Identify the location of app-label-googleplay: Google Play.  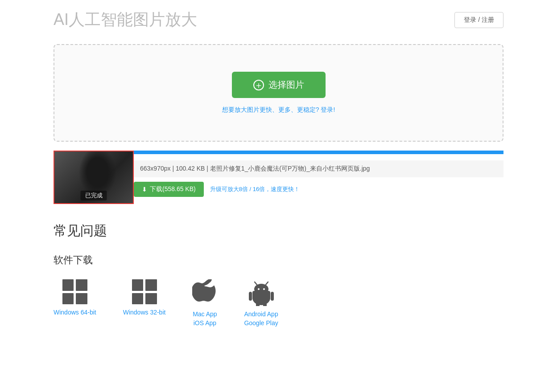
(261, 323).